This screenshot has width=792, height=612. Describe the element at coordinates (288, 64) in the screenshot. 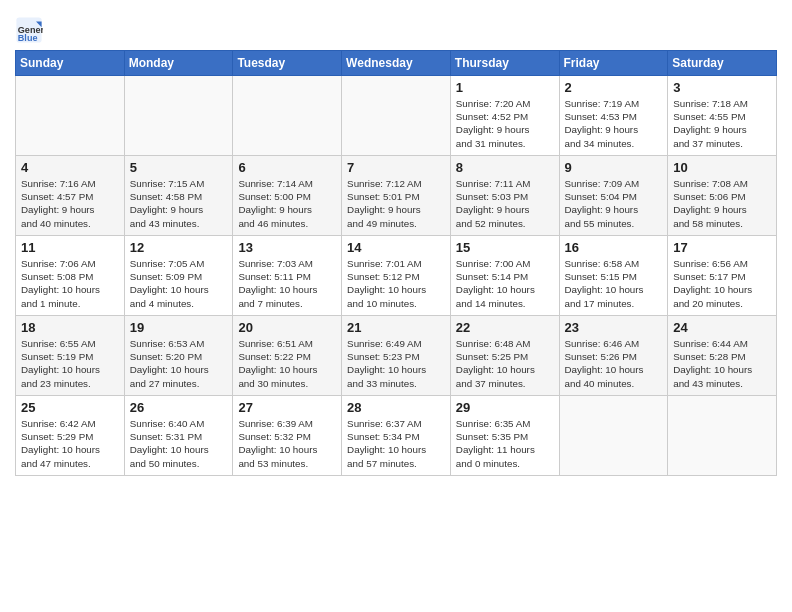

I see `weekday-header-tuesday: Tuesday` at that location.